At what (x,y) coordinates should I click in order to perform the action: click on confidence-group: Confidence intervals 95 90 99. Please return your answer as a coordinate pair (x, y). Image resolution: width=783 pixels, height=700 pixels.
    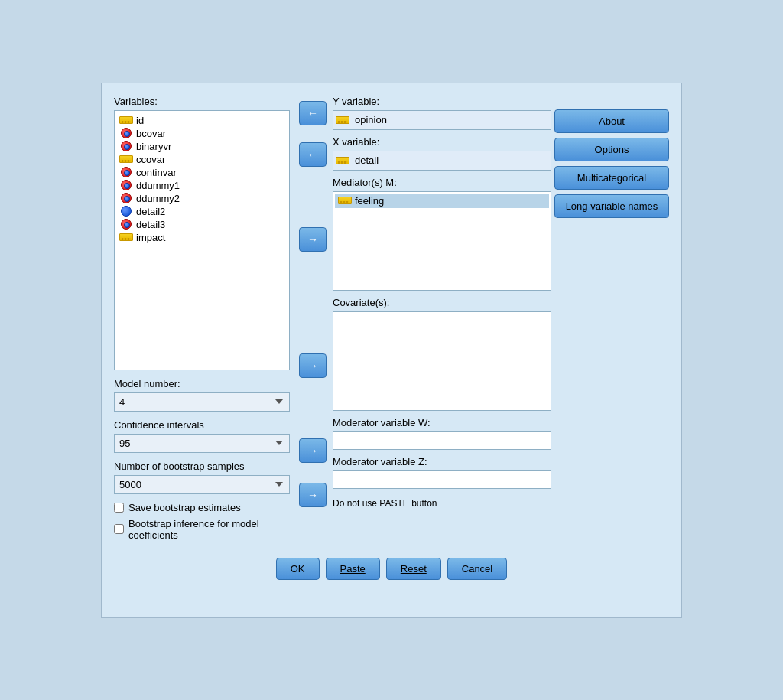
    Looking at the image, I should click on (202, 436).